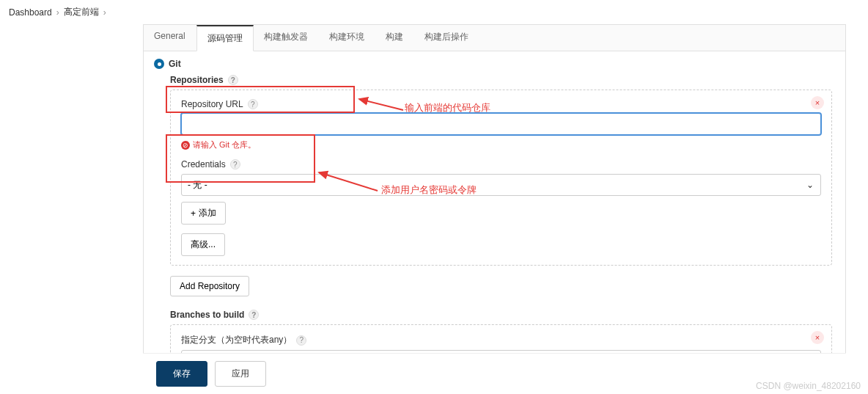 Image resolution: width=868 pixels, height=394 pixels. What do you see at coordinates (347, 38) in the screenshot?
I see `tab-env: 构建环境` at bounding box center [347, 38].